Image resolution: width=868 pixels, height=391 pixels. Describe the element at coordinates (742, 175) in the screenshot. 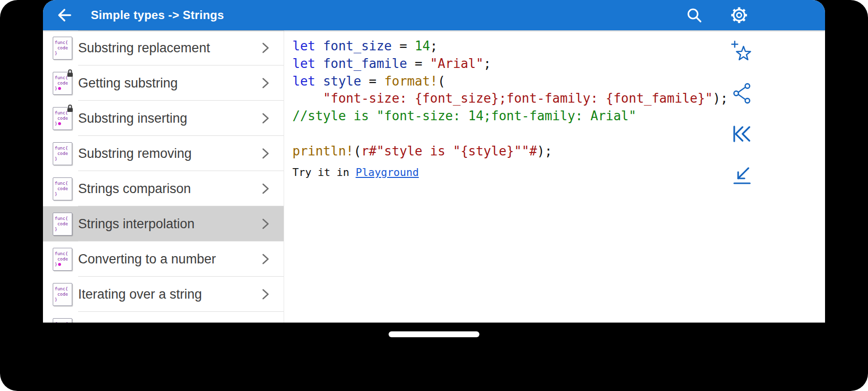

I see `move-to-bottom-button` at that location.